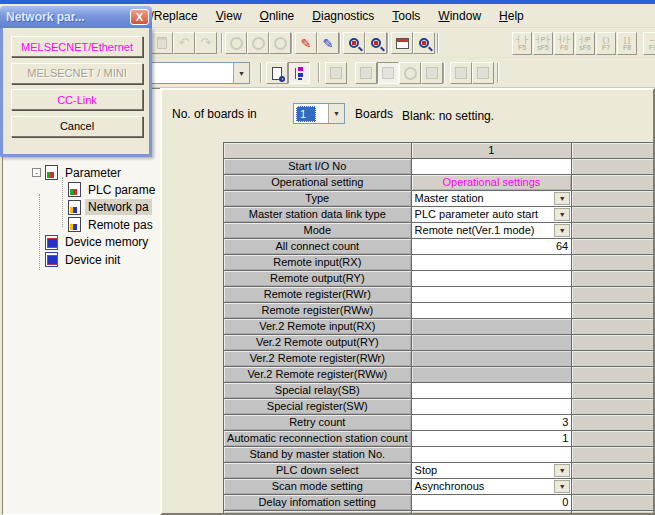 The height and width of the screenshot is (515, 655). What do you see at coordinates (492, 513) in the screenshot?
I see `row-value-cell: Station information` at bounding box center [492, 513].